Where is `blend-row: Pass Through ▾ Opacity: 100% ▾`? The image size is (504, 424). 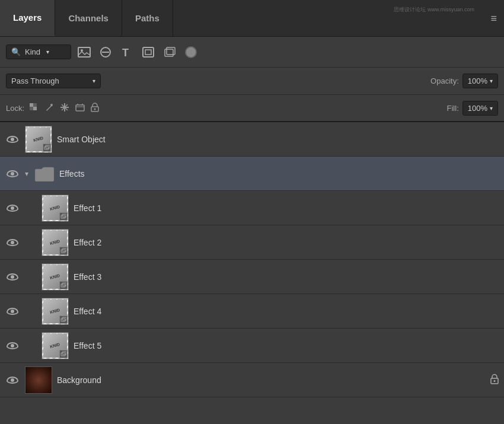
blend-row: Pass Through ▾ Opacity: 100% ▾ is located at coordinates (252, 81).